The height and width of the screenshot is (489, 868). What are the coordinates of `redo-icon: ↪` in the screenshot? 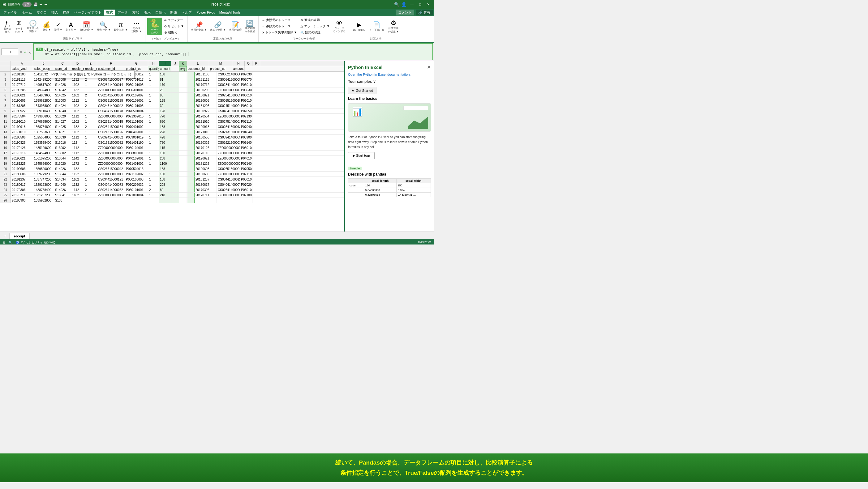 It's located at (46, 4).